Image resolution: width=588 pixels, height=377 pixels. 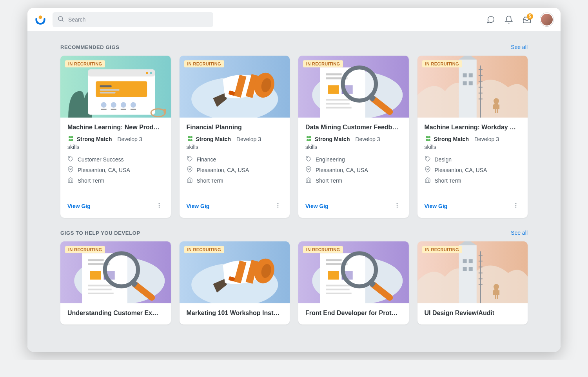 I want to click on category-text: Design, so click(x=443, y=160).